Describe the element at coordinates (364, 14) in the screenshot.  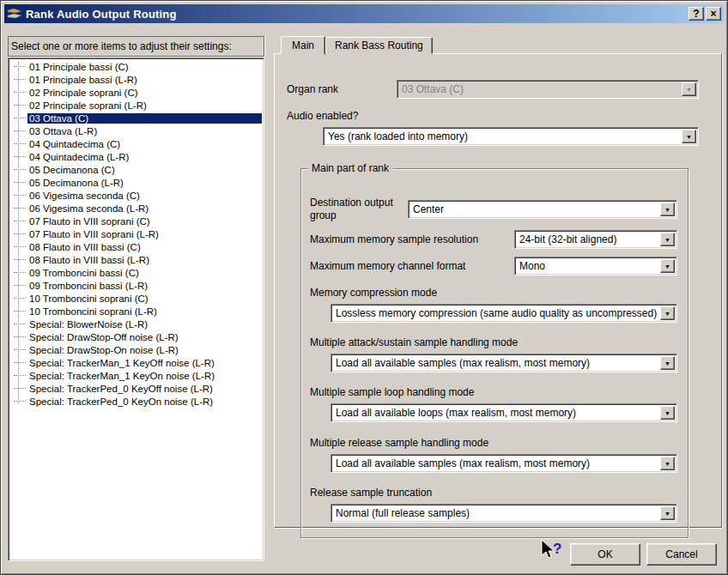
I see `title-bar: Rank Audio Output Routing ? ×` at that location.